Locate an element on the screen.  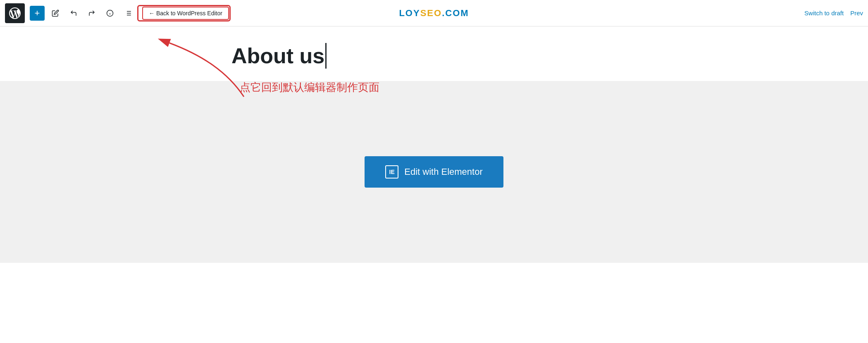
undo-button is located at coordinates (74, 13).